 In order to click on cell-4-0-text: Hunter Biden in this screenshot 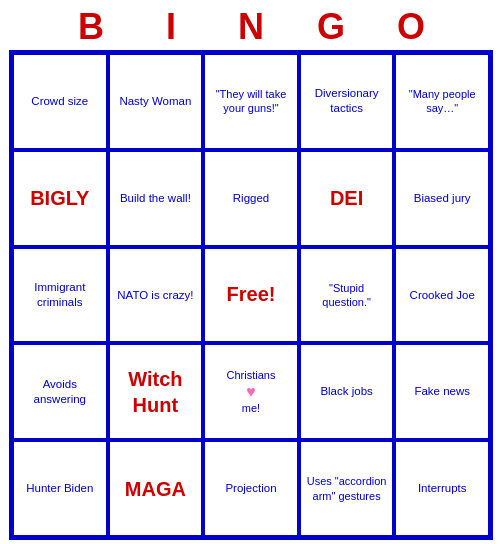, I will do `click(60, 488)`.